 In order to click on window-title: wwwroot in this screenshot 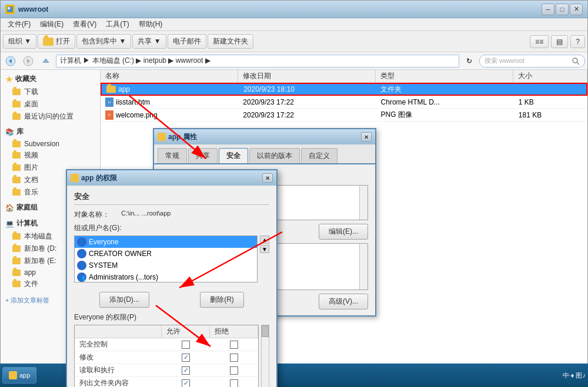, I will do `click(33, 9)`.